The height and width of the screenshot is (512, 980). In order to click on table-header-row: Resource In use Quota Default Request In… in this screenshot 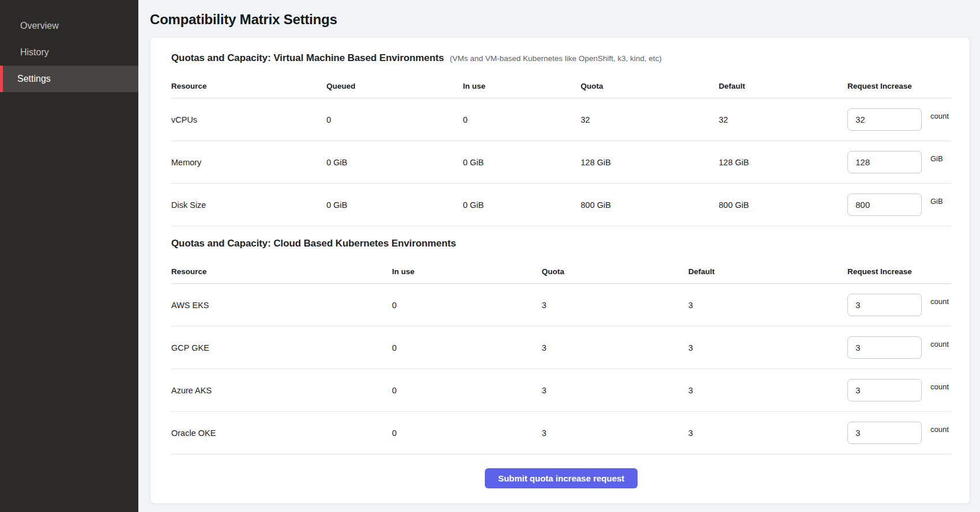, I will do `click(561, 272)`.